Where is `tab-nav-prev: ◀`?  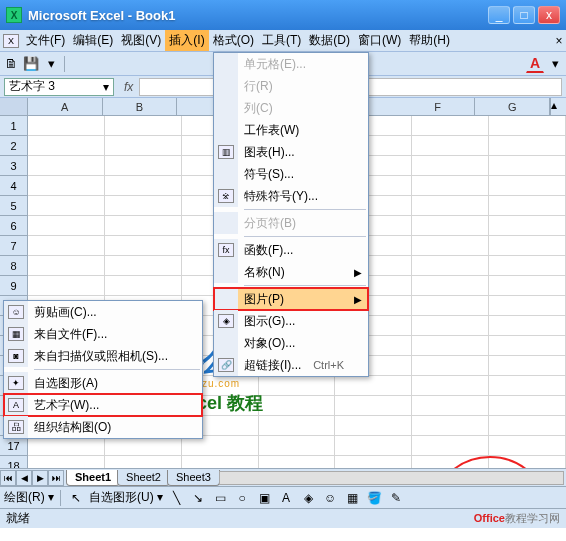
tab-nav-prev: ◀ is located at coordinates (24, 478).